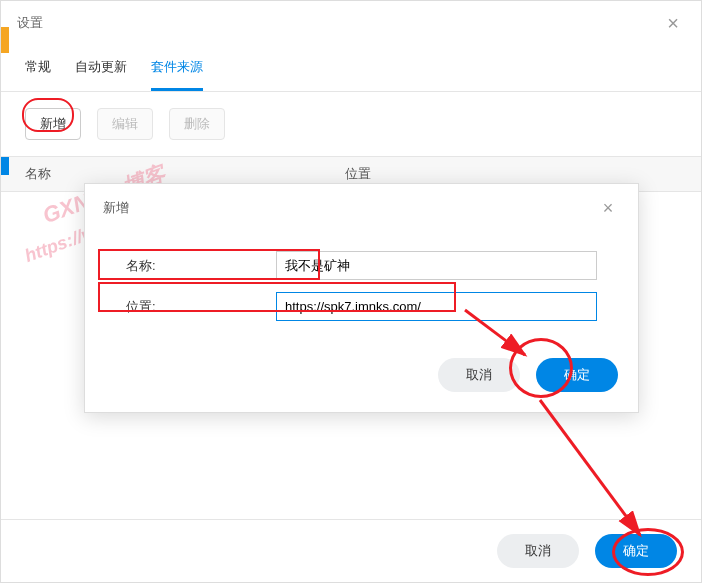 Image resolution: width=702 pixels, height=583 pixels. I want to click on close-icon: ×, so click(673, 23).